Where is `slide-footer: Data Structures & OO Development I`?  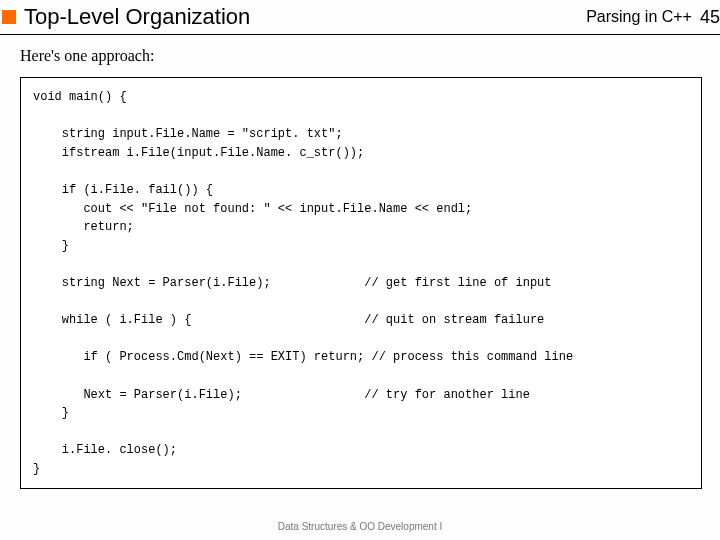
slide-footer: Data Structures & OO Development I is located at coordinates (360, 526).